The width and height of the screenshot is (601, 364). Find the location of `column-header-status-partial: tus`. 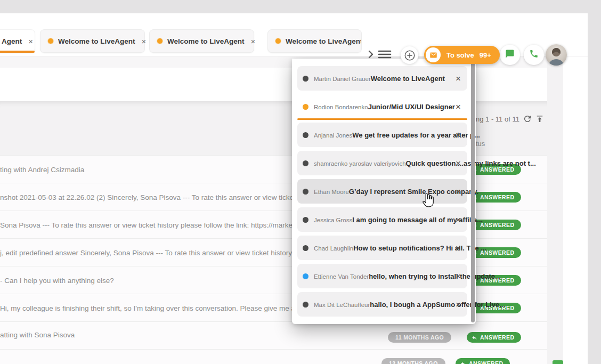

column-header-status-partial: tus is located at coordinates (481, 144).